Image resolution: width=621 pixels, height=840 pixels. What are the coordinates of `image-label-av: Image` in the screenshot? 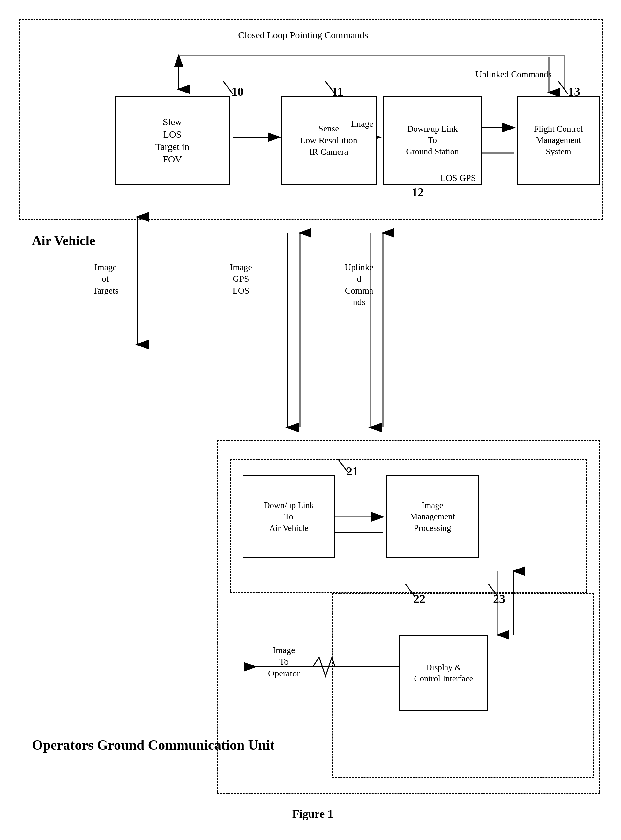 It's located at (362, 124).